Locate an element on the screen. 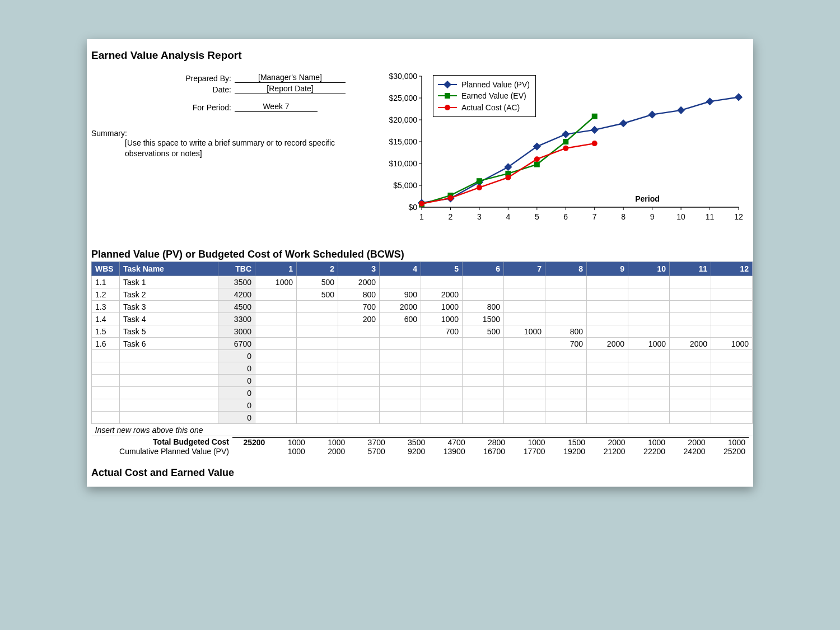 Image resolution: width=840 pixels, height=630 pixels. period-value: Week 7 is located at coordinates (276, 107).